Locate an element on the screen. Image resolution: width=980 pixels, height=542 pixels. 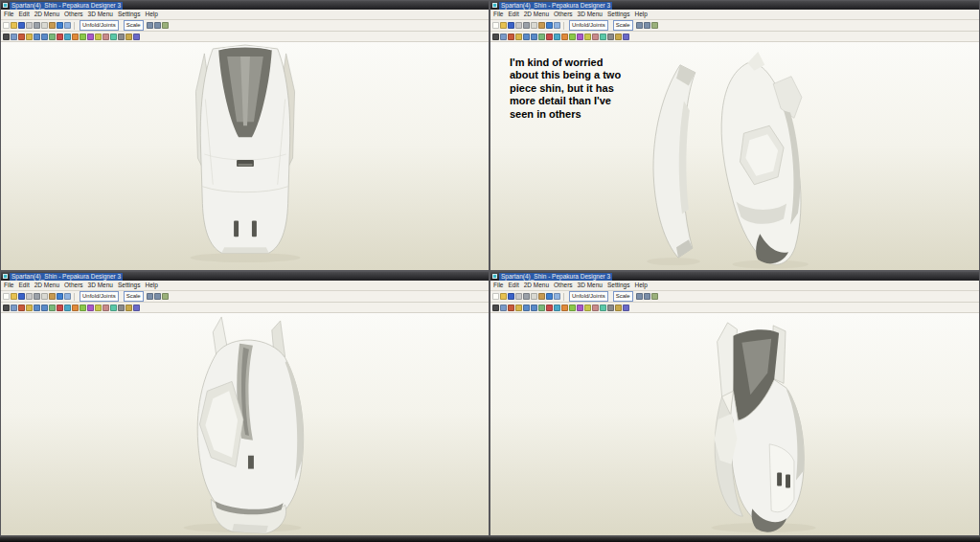
menu-file: File is located at coordinates (9, 285).